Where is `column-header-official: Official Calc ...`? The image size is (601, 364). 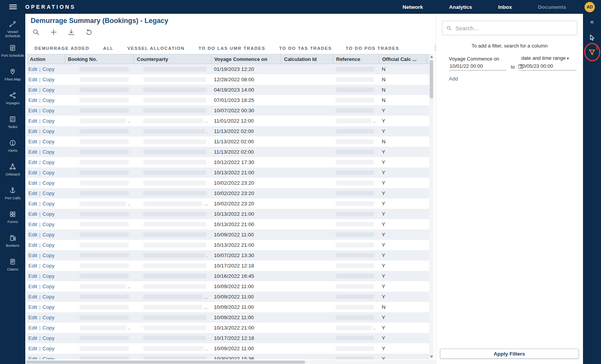
column-header-official: Official Calc ... is located at coordinates (402, 59).